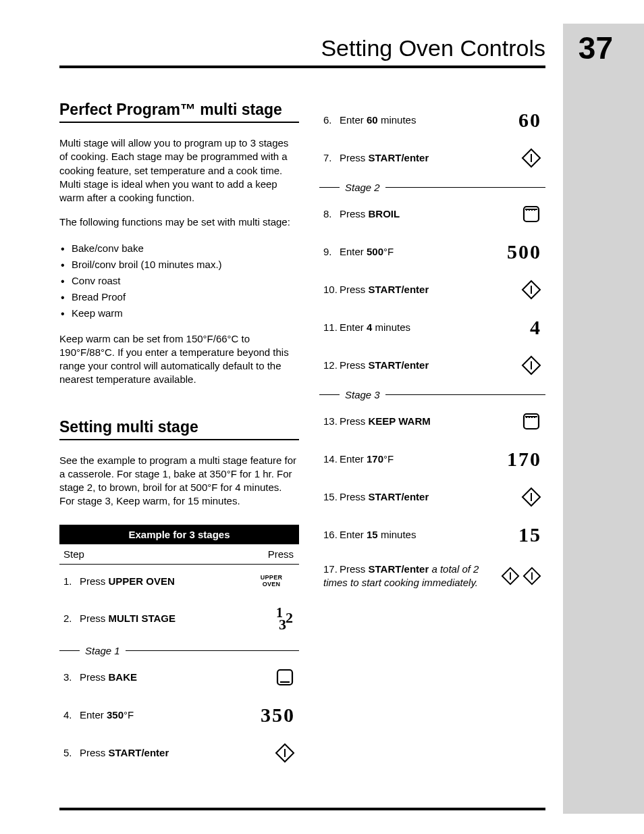 The image size is (644, 834). Describe the element at coordinates (180, 753) in the screenshot. I see `step-5: 5.Press START/enter` at that location.